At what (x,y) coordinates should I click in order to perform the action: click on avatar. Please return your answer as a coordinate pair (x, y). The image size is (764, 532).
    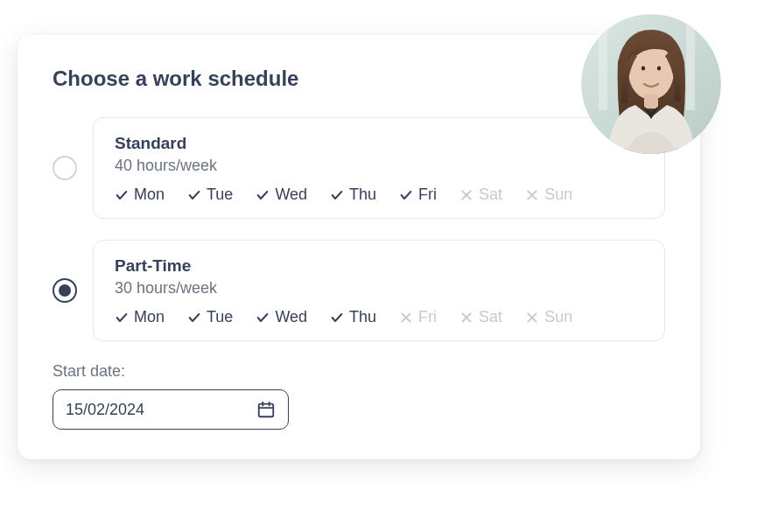
    Looking at the image, I should click on (651, 84).